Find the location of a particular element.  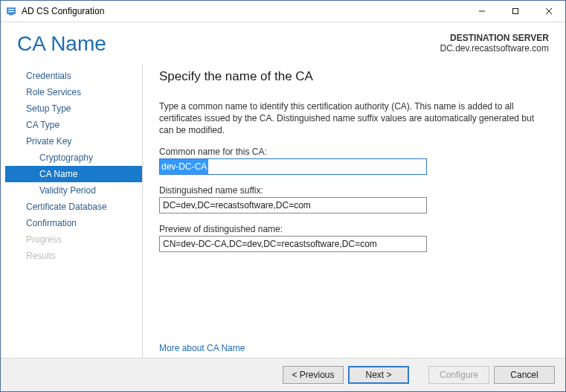

sidebar-item-role-services: Role Services is located at coordinates (74, 92).